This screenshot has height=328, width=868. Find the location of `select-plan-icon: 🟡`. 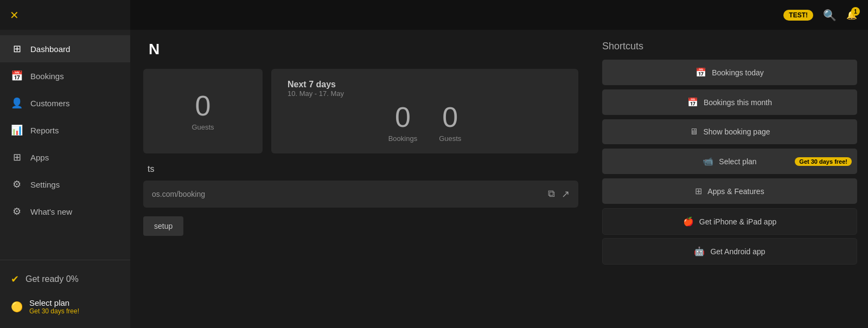

select-plan-icon: 🟡 is located at coordinates (17, 307).